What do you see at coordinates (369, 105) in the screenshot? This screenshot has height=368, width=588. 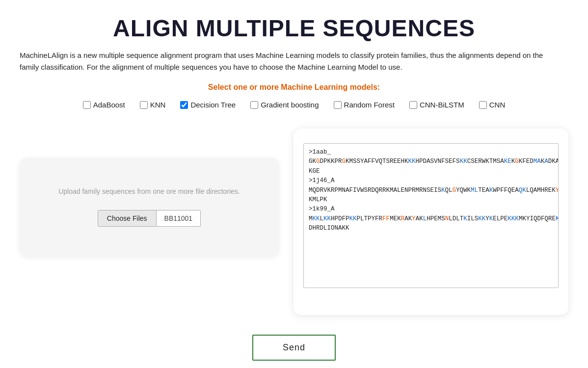 I see `label-random-forest: Random Forest` at bounding box center [369, 105].